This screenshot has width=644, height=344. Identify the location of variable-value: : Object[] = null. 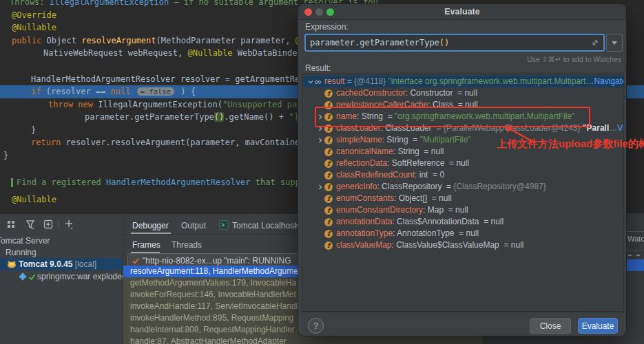
(423, 198).